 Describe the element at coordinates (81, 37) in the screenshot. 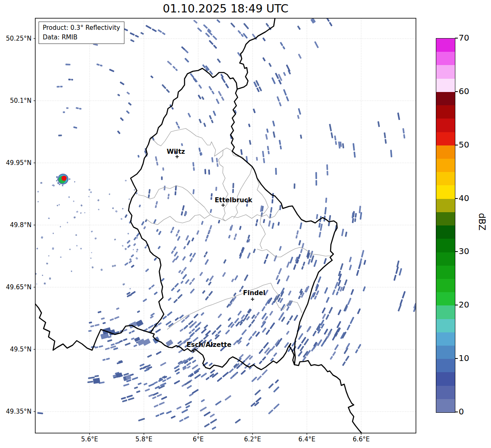

I see `product-info-line2: Data: RMIB` at that location.